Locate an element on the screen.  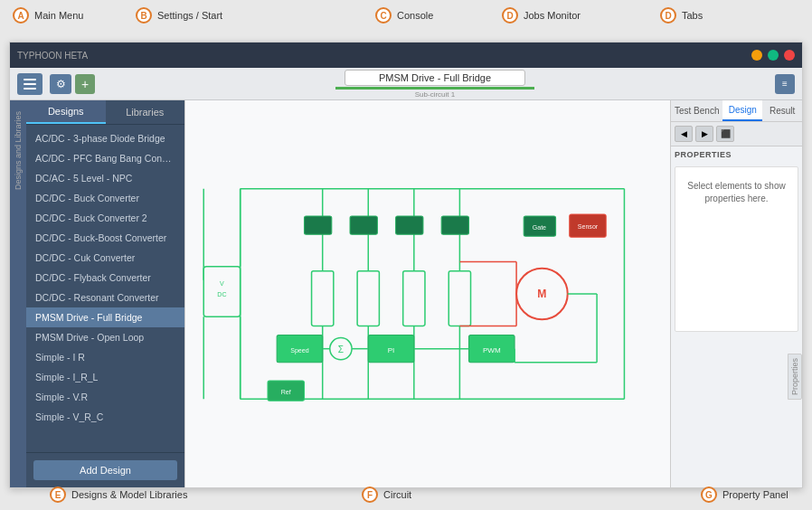
sidebar-tabs: Designs Libraries is located at coordinates (105, 112).